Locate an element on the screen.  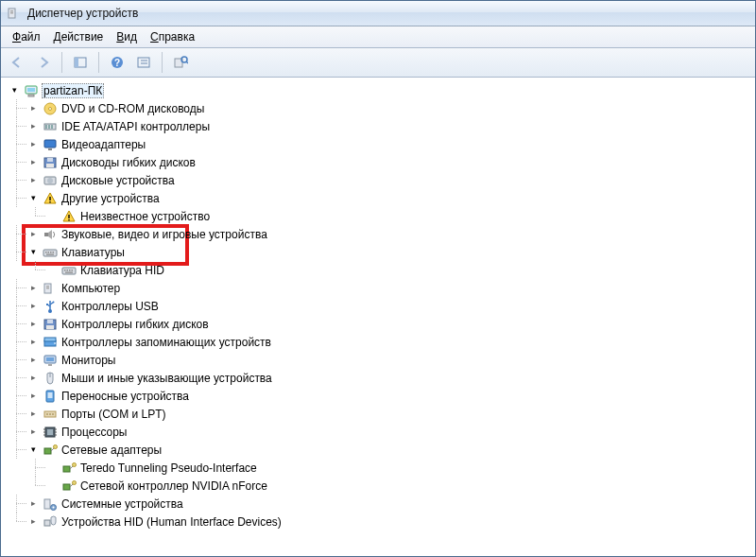
monitor-icon is located at coordinates (50, 360).